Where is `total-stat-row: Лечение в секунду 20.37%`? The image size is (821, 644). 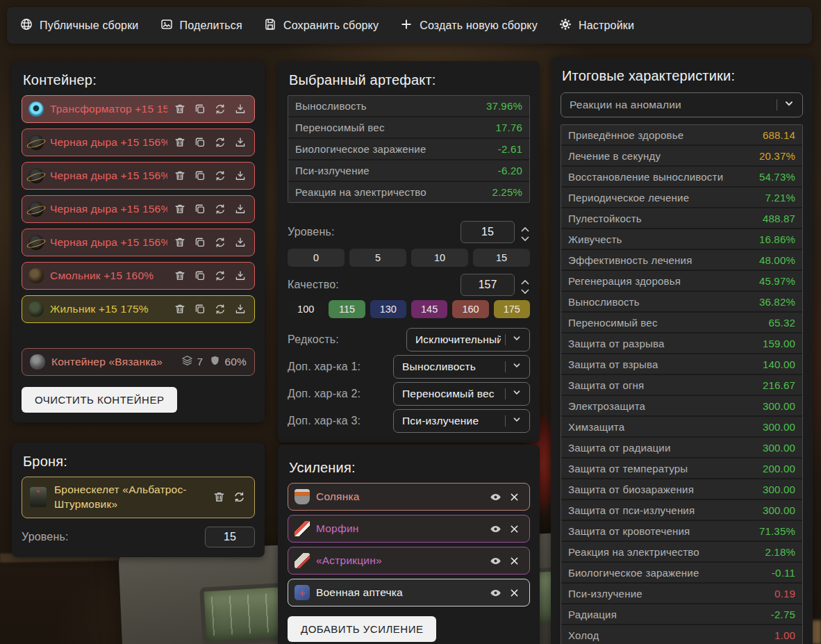
total-stat-row: Лечение в секунду 20.37% is located at coordinates (682, 156).